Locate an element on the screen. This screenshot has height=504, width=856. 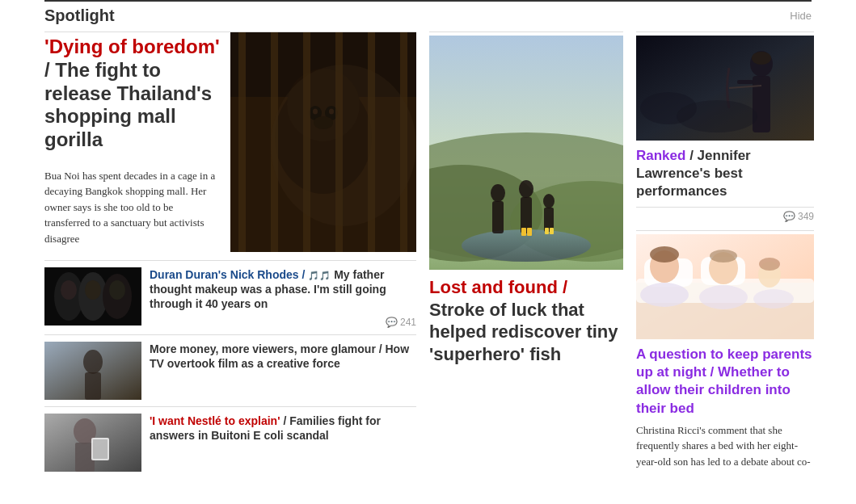
right-top-comments-row: 💬 349 is located at coordinates (725, 216).